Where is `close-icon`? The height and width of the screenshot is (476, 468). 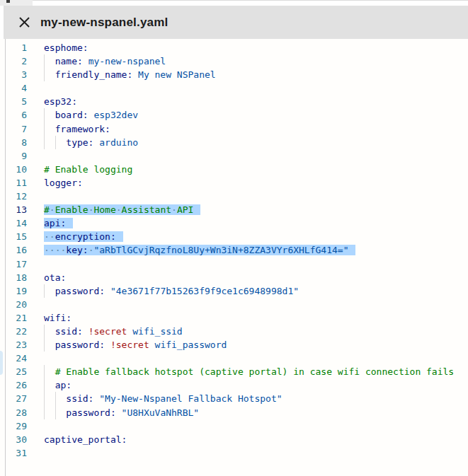 close-icon is located at coordinates (24, 23).